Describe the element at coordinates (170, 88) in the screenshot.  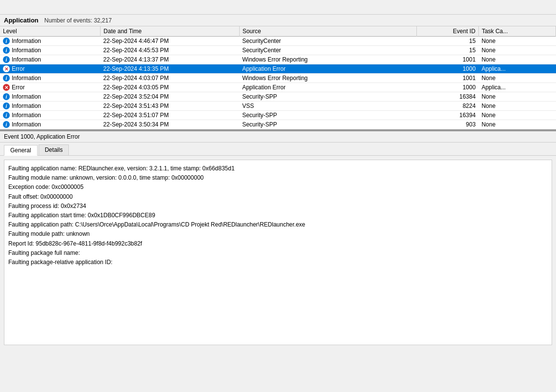
I see `cell-datetime: 22-Sep-2024 4:03:05 PM` at that location.